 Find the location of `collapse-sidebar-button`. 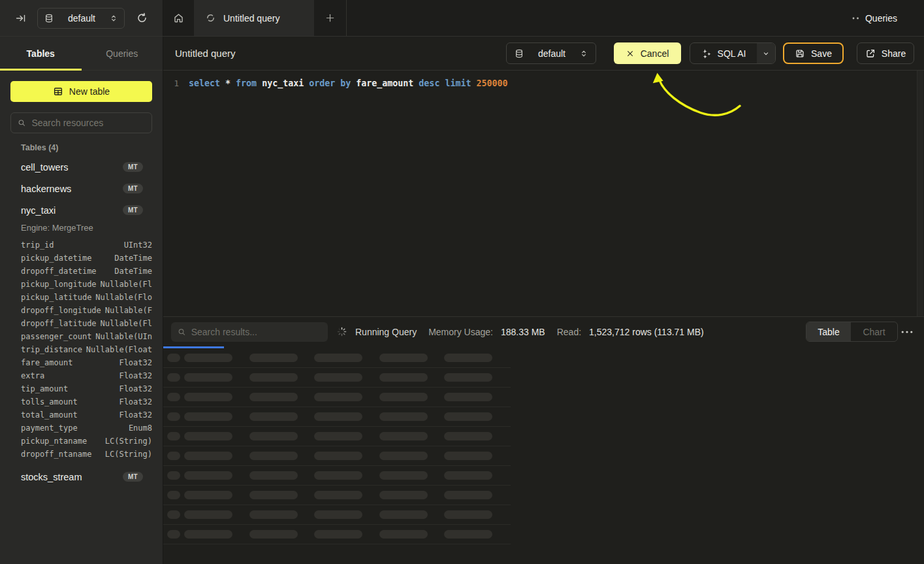

collapse-sidebar-button is located at coordinates (21, 18).